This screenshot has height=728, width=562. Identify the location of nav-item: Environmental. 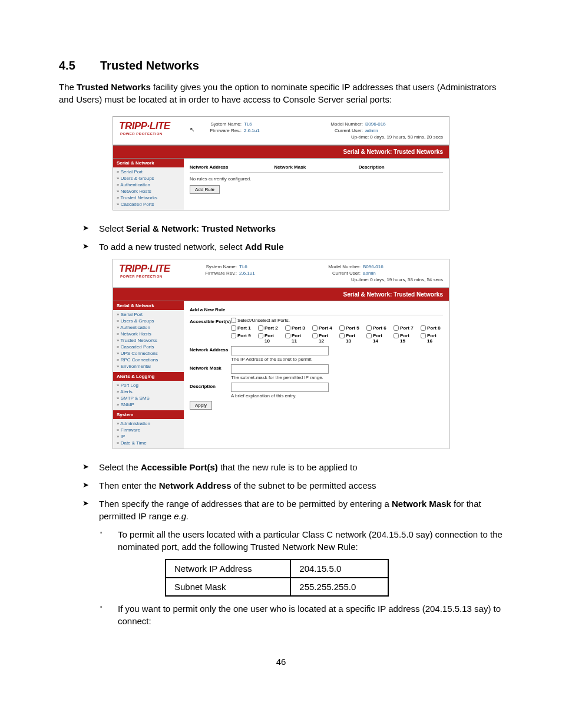
(148, 367).